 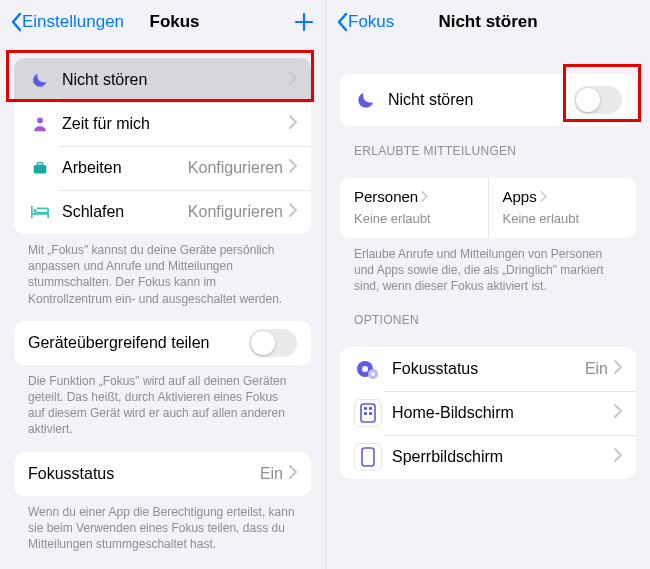 What do you see at coordinates (162, 343) in the screenshot?
I see `share-across-devices-row: Geräteübergreifend teilen` at bounding box center [162, 343].